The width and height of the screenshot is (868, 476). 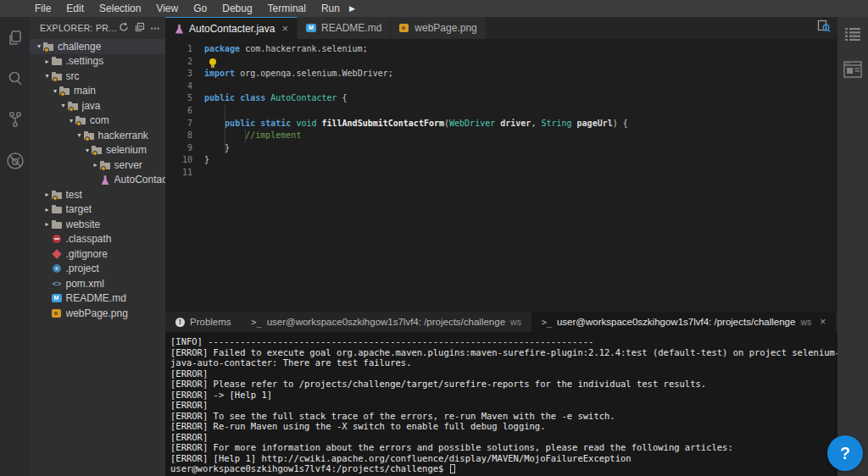 I want to click on run-play-icon: ▶, so click(x=353, y=8).